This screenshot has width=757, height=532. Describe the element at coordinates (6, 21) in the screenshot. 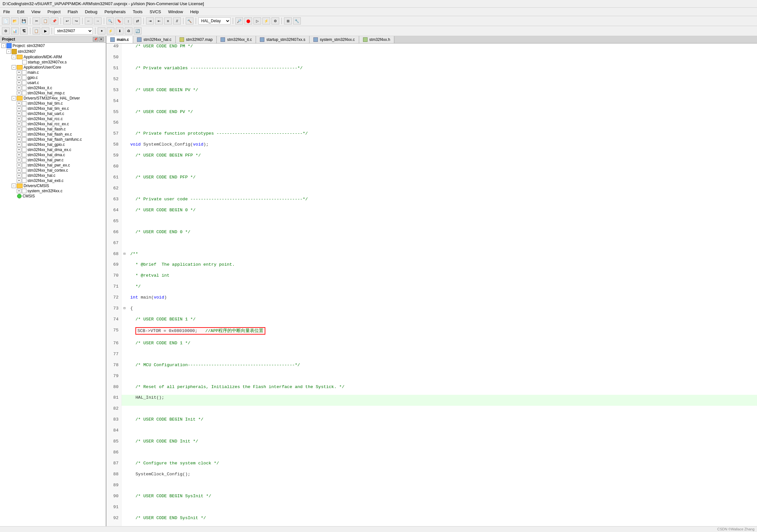

I see `new-btn: 📄` at that location.